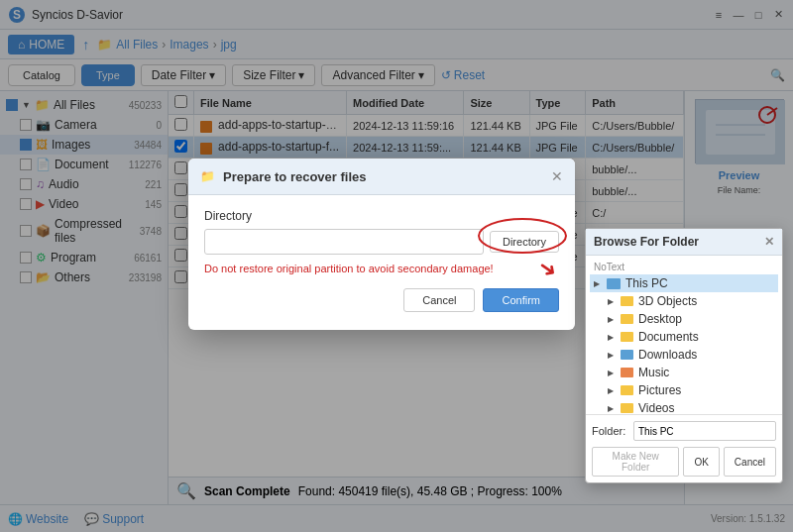 The image size is (793, 532). What do you see at coordinates (684, 462) in the screenshot?
I see `browse-button-row: Make New Folder OK Cancel` at bounding box center [684, 462].